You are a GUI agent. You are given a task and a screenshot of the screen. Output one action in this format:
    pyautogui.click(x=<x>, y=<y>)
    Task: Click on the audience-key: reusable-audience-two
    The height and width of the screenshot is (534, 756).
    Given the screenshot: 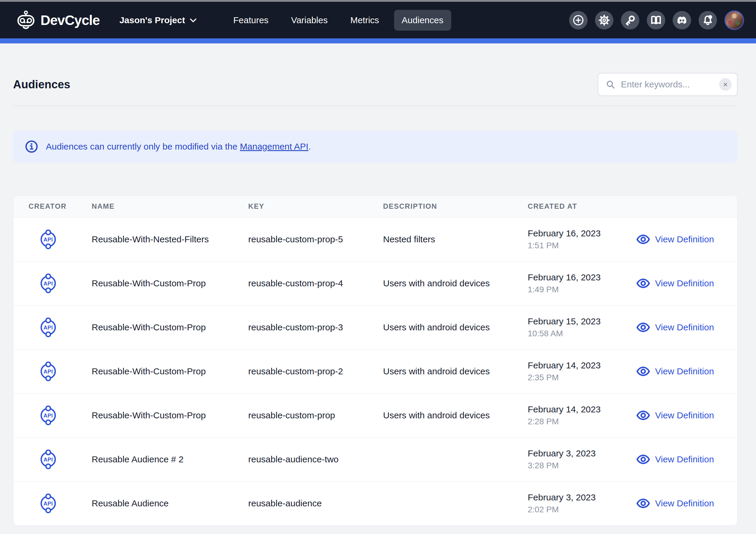 What is the action you would take?
    pyautogui.click(x=315, y=459)
    